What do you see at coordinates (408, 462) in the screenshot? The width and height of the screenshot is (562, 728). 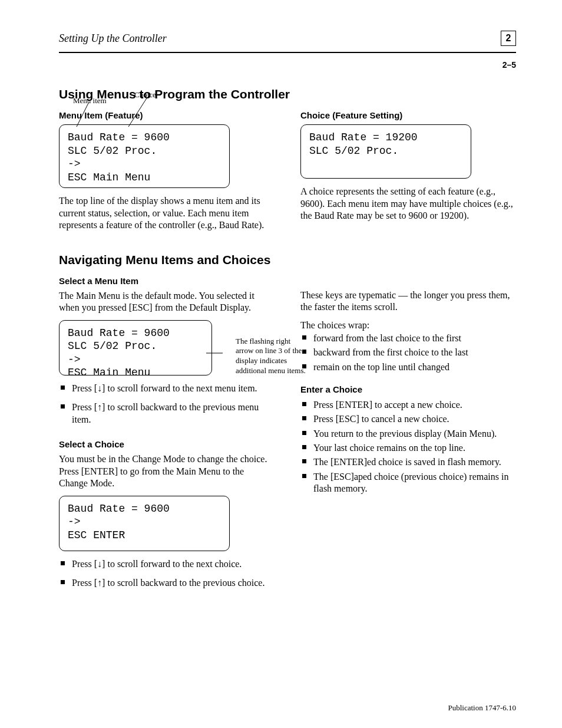 I see `list-item: The [ENTER]ed choice is saved in flash m…` at bounding box center [408, 462].